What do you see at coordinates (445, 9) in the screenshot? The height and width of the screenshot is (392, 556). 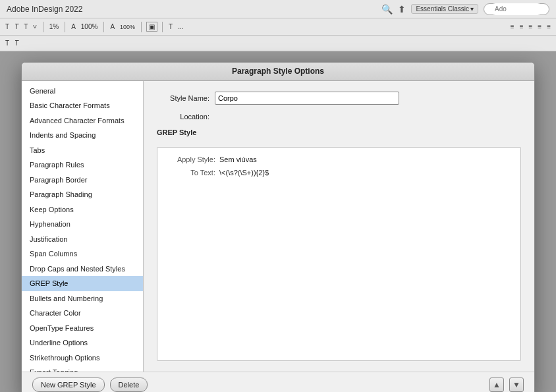 I see `essentials-dropdown: Essentials Classic ▾` at bounding box center [445, 9].